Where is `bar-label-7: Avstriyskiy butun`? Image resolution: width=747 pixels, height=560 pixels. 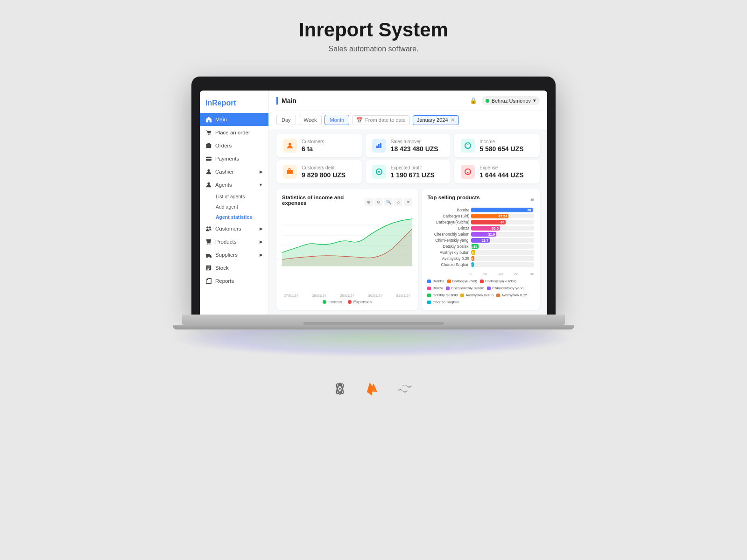 bar-label-7: Avstriyskiy butun is located at coordinates (448, 252).